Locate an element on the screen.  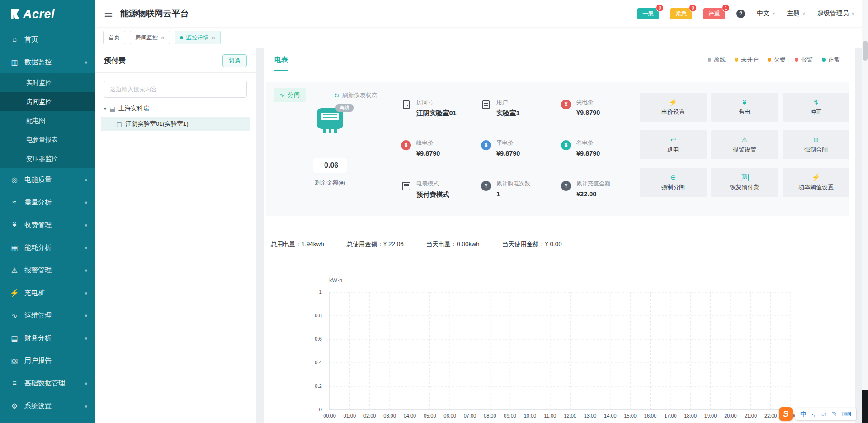
user-dropdown: 超级管理员 is located at coordinates (835, 14).